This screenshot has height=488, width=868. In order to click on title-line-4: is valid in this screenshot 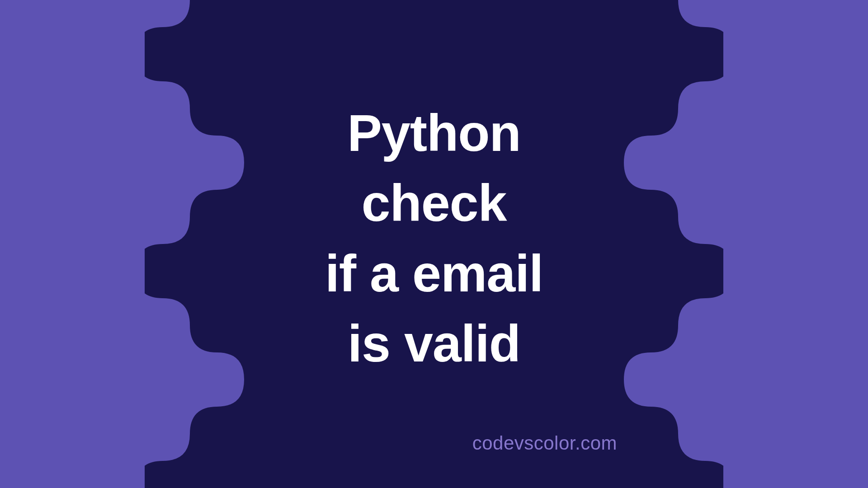, I will do `click(434, 343)`.